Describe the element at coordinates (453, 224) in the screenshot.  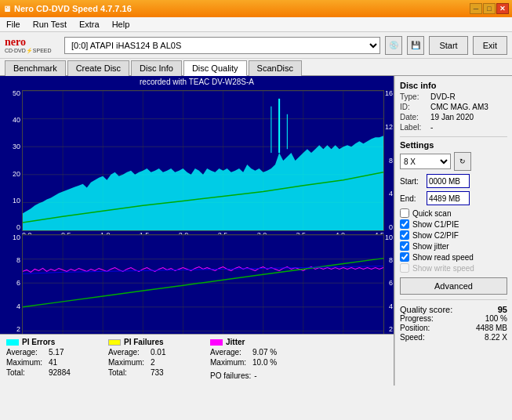
I see `show-c1pie-row: Show C1/PIE` at that location.